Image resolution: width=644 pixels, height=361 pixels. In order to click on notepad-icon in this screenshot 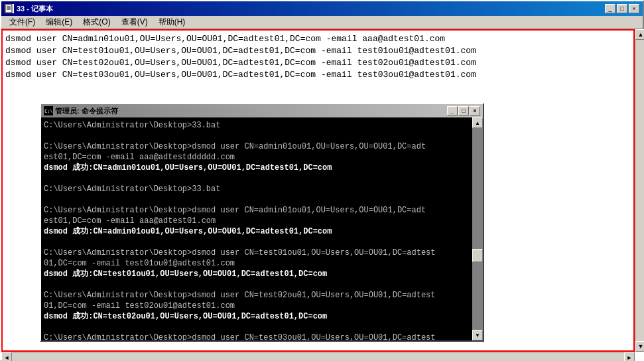, I will do `click(9, 9)`.